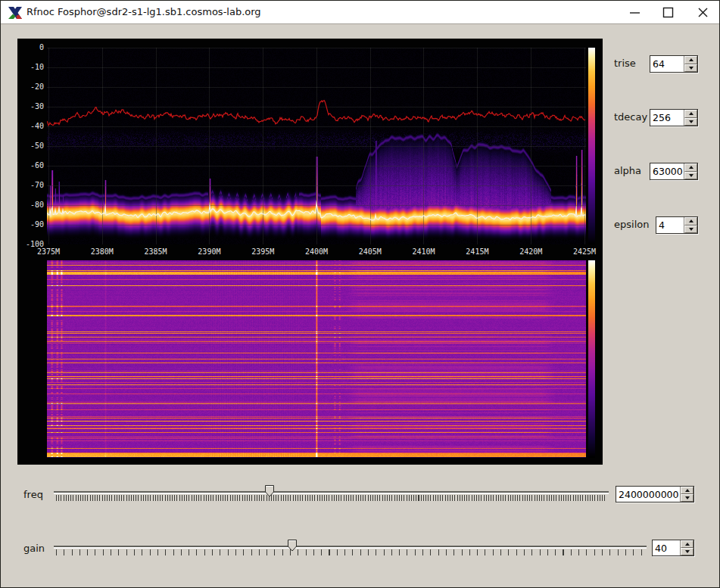 The image size is (720, 588). Describe the element at coordinates (292, 546) in the screenshot. I see `slider-handle-gain` at that location.